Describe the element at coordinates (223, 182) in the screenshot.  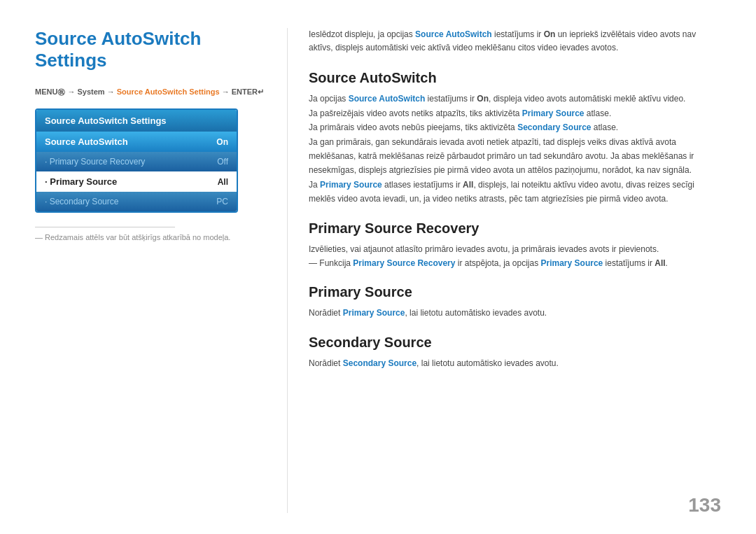
I see `row-value: All` at that location.